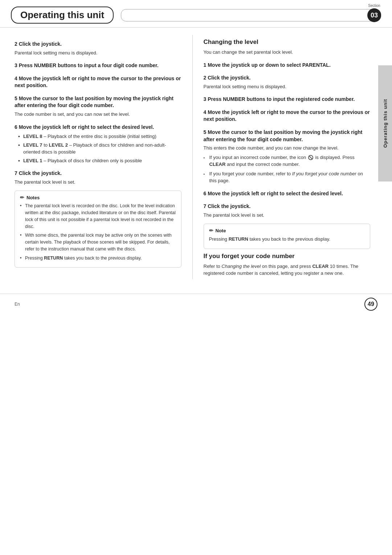 Image resolution: width=392 pixels, height=555 pixels. What do you see at coordinates (287, 230) in the screenshot?
I see `right-note-title: ✏ Note` at bounding box center [287, 230].